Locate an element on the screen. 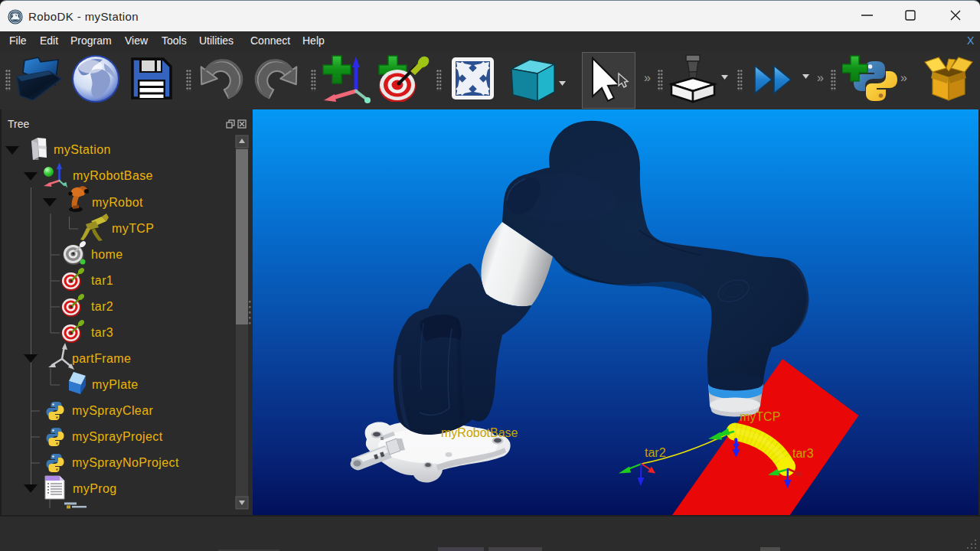  svg-text: tar2 is located at coordinates (655, 453).